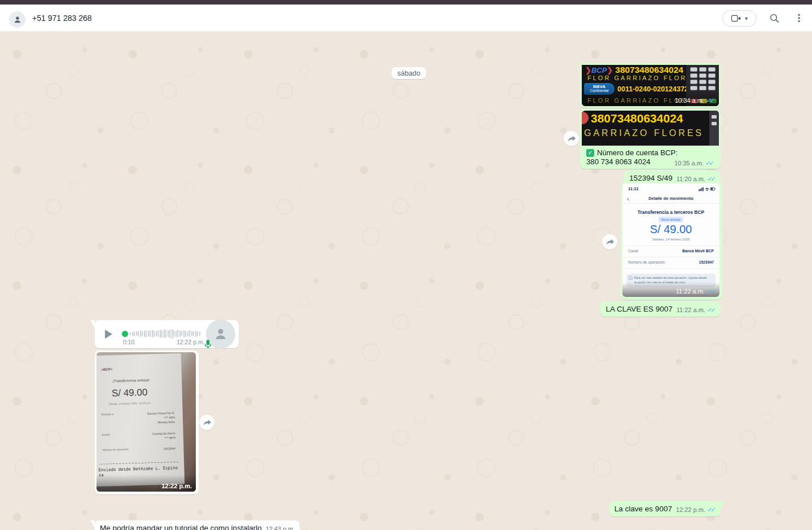 Image resolution: width=812 pixels, height=530 pixels. Describe the element at coordinates (17, 19) in the screenshot. I see `contact-avatar` at that location.